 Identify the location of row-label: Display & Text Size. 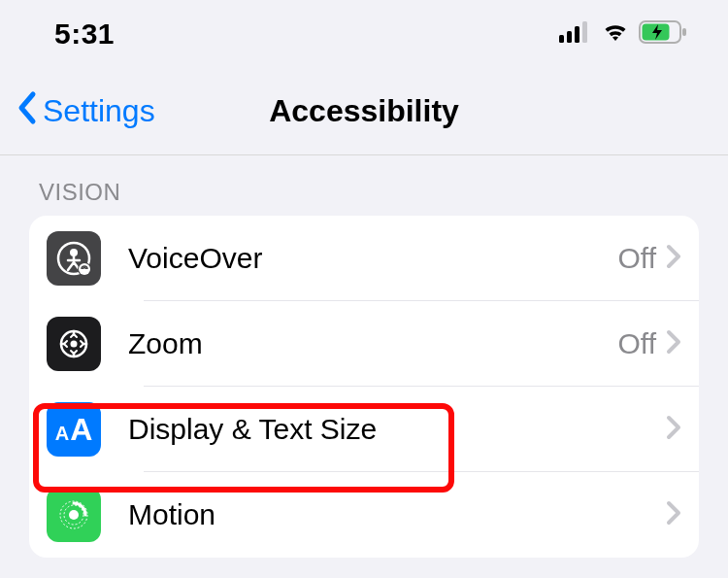
(397, 429).